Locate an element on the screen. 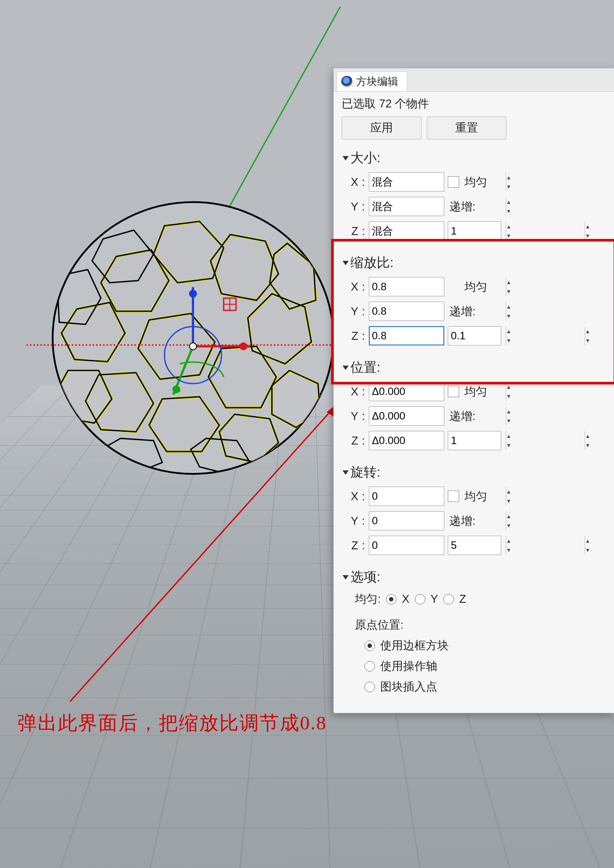 This screenshot has width=614, height=868. size-title: 大小: is located at coordinates (478, 157).